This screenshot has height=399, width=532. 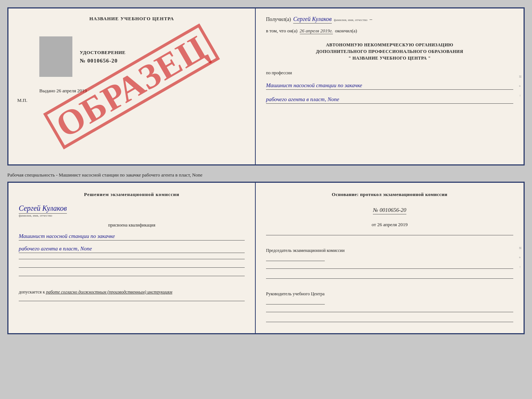 What do you see at coordinates (389, 312) in the screenshot?
I see `separator-right4` at bounding box center [389, 312].